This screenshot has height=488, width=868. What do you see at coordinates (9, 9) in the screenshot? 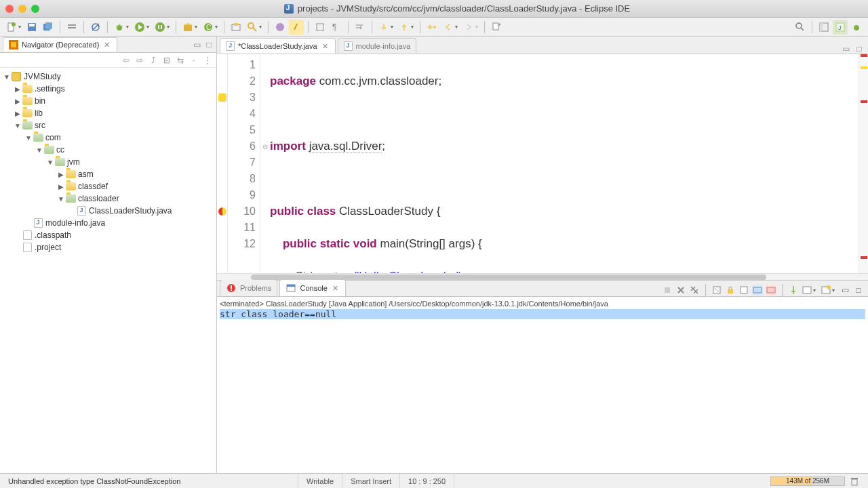
I see `close-window-button` at bounding box center [9, 9].